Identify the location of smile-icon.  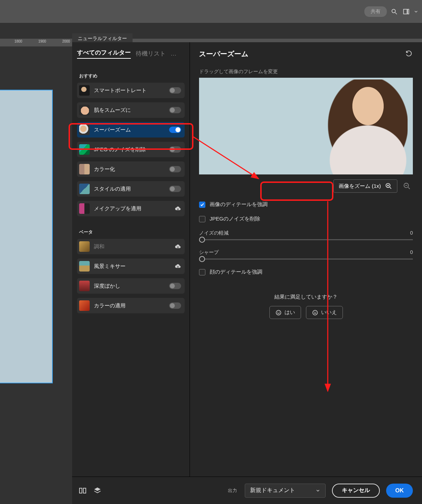
(279, 313).